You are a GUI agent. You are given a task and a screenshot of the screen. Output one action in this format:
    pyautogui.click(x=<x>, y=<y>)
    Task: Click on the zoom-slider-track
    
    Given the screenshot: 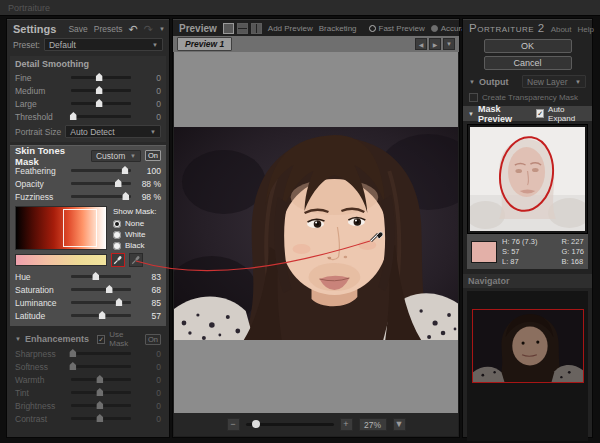 What is the action you would take?
    pyautogui.click(x=290, y=424)
    